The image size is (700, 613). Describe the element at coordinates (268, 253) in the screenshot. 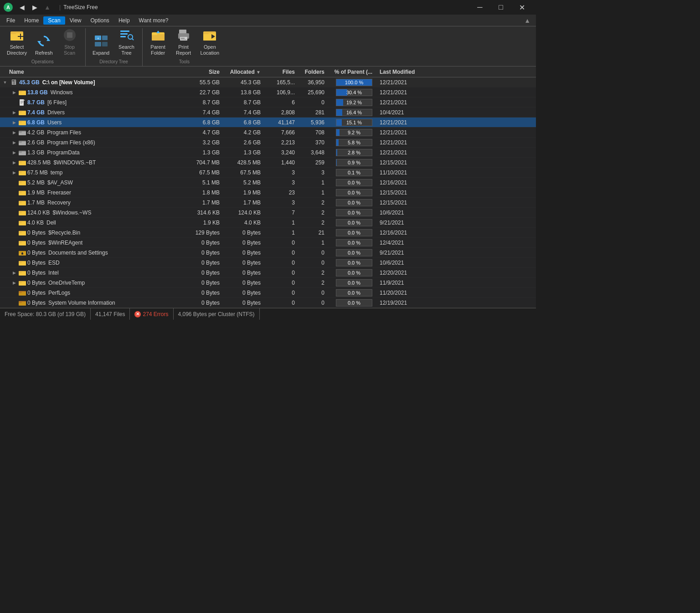

I see `tree-row: 0 Bytes Documents and Settings 0 Bytes 0…` at that location.